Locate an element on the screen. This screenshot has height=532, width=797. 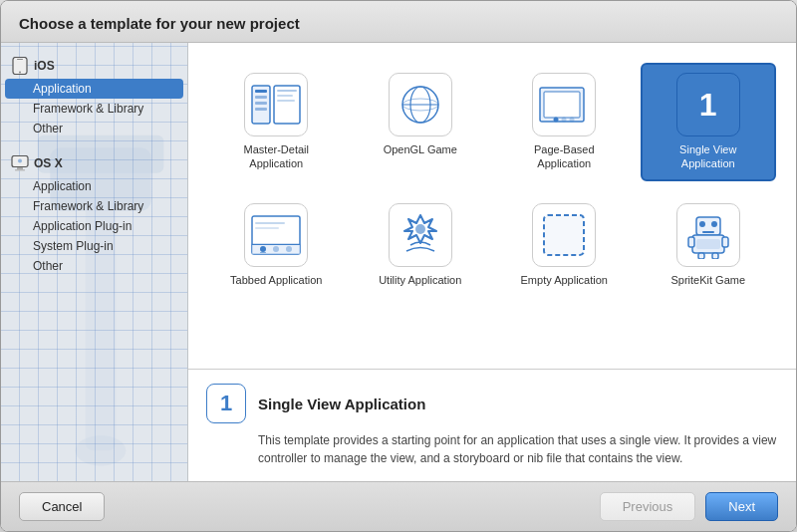
template-empty: Empty Application is located at coordinates (564, 245).